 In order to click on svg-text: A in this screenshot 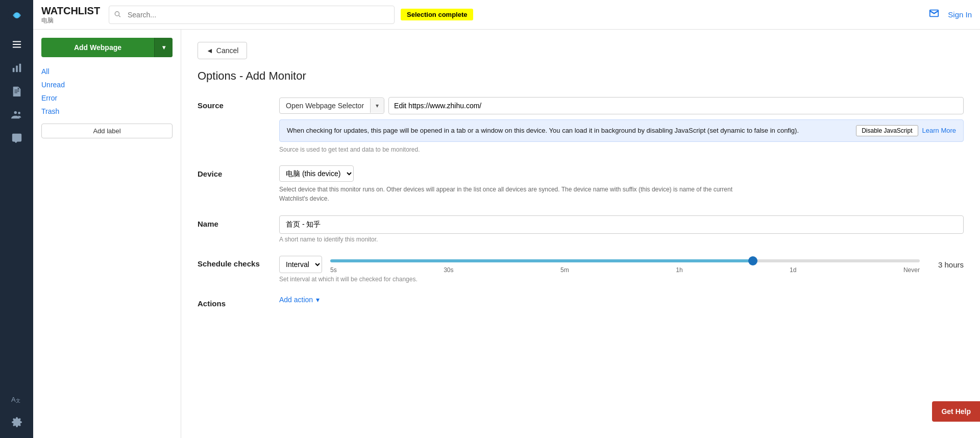, I will do `click(13, 399)`.